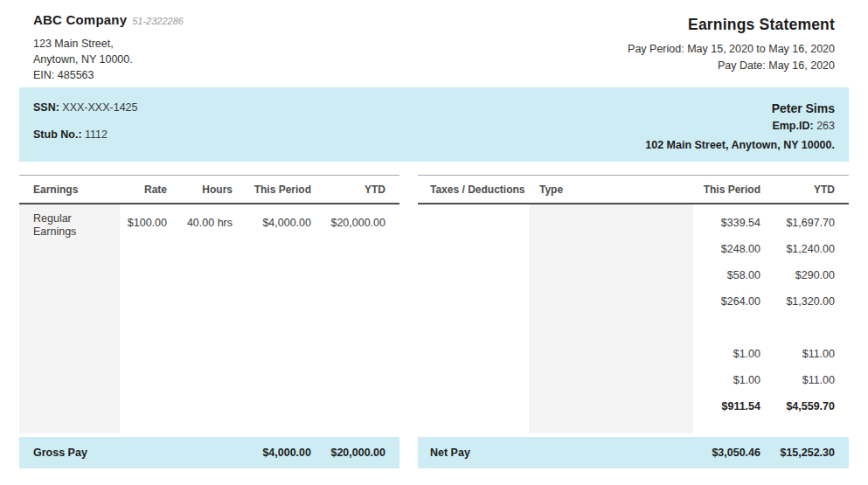 The height and width of the screenshot is (485, 868). Describe the element at coordinates (808, 223) in the screenshot. I see `deduction-ytd: $1,697.70` at that location.